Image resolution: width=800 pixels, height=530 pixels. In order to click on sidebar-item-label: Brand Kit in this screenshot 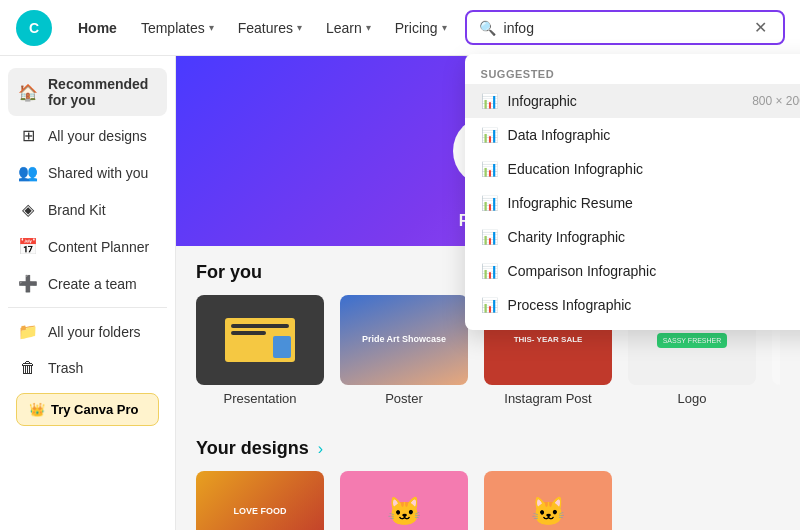, I will do `click(77, 210)`.